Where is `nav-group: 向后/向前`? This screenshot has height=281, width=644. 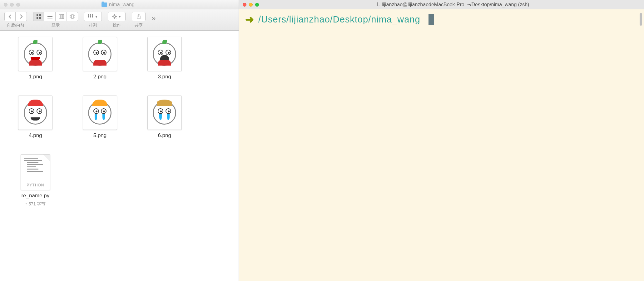
nav-group: 向后/向前 is located at coordinates (16, 20).